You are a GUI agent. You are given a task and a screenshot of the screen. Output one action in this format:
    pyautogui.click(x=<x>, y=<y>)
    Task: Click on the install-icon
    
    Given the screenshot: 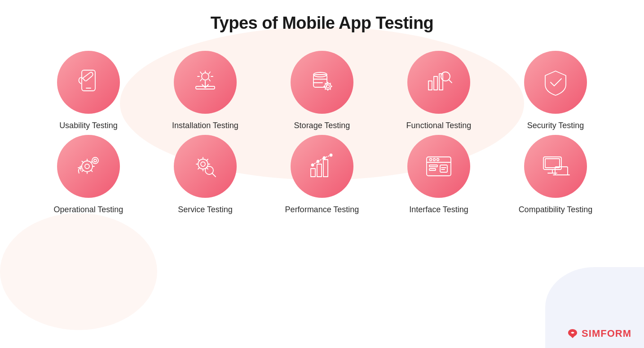 What is the action you would take?
    pyautogui.click(x=205, y=82)
    